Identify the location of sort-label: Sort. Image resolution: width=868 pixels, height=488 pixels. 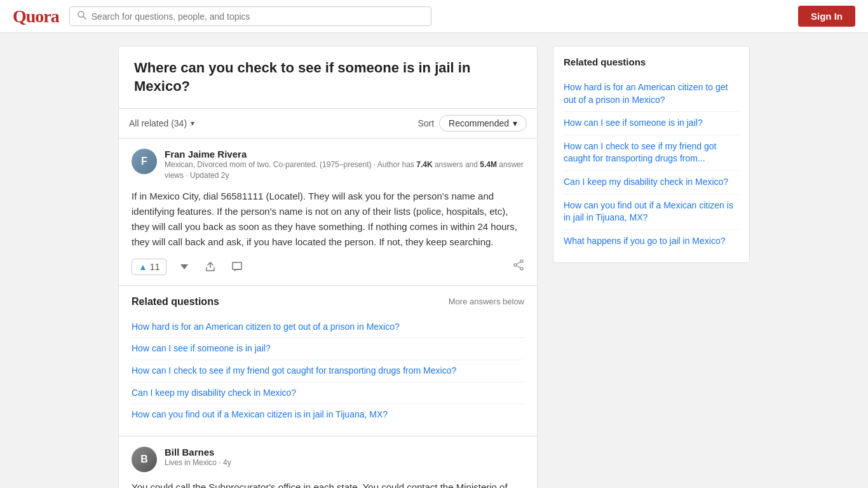
(426, 123).